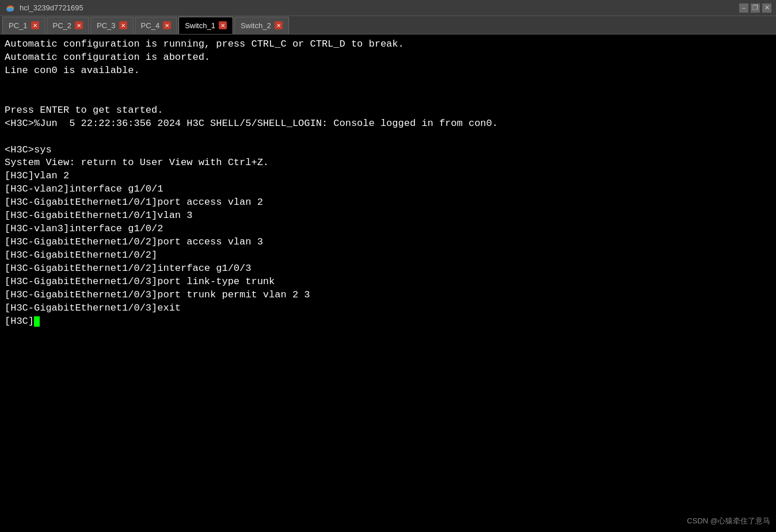 Image resolution: width=776 pixels, height=532 pixels. What do you see at coordinates (388, 8) in the screenshot?
I see `titlebar: hcl_3239d7721695 − ❐ ✕` at bounding box center [388, 8].